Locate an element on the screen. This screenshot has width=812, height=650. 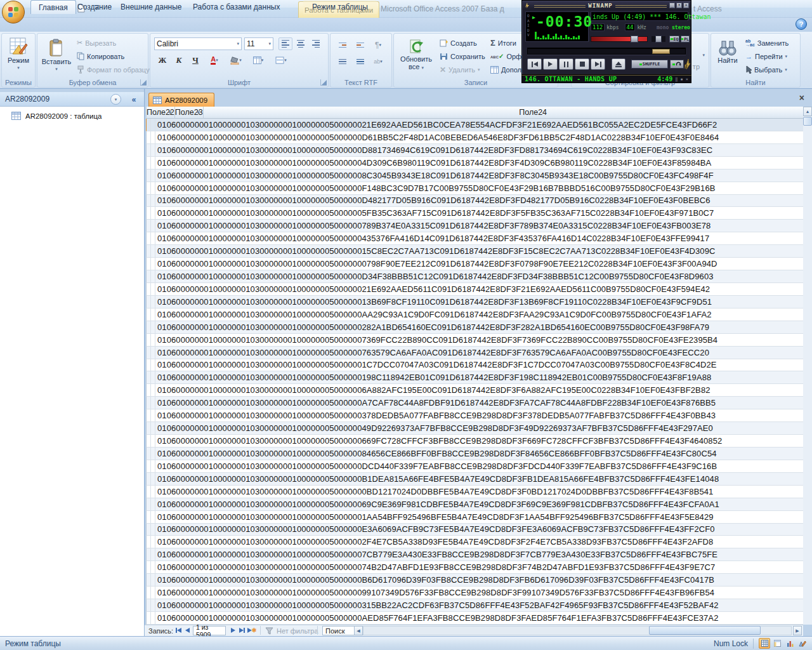
stop-button is located at coordinates (582, 64).